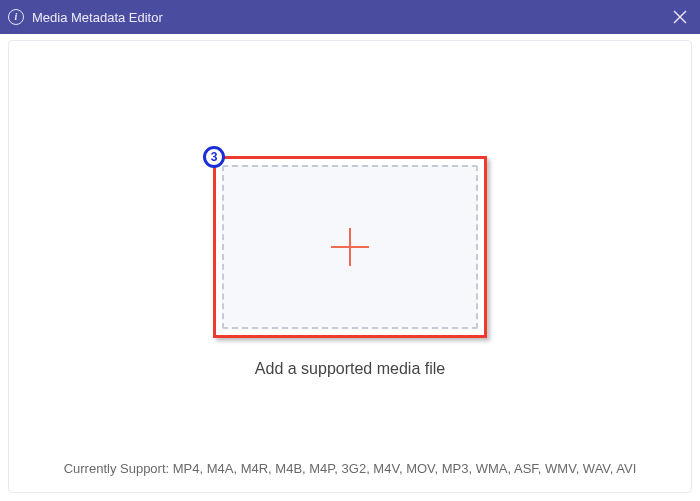  I want to click on info-icon: i, so click(16, 17).